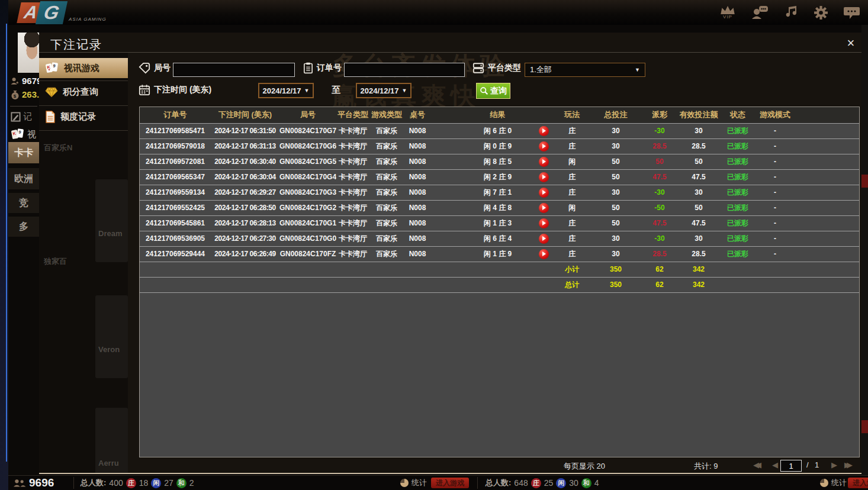 This screenshot has width=868, height=490. I want to click on cell-total-bet: 30, so click(616, 192).